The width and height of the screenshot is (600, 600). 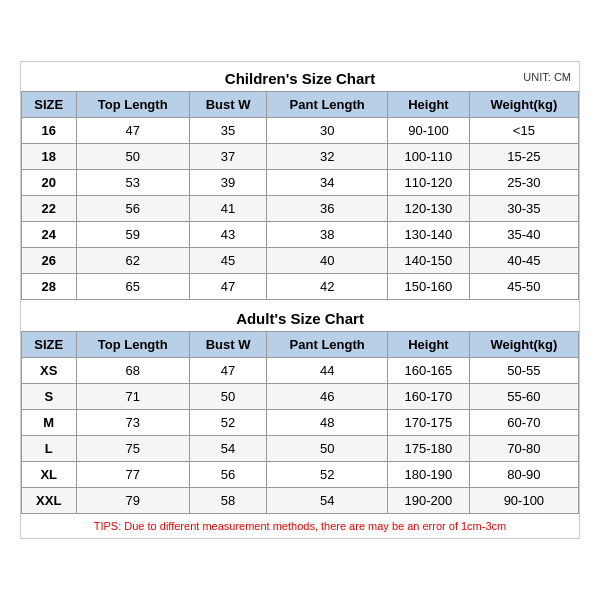 I want to click on col-pant-length-children: Pant Length, so click(x=328, y=105).